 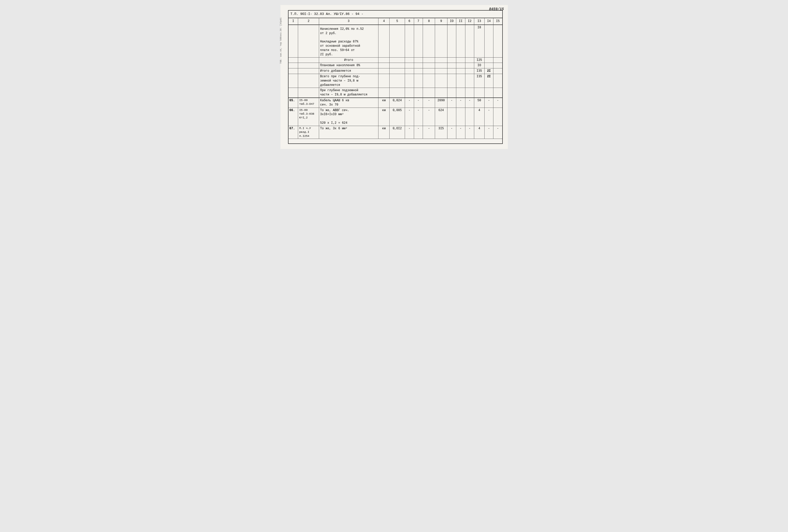 I want to click on itogo-3: Итого, so click(x=349, y=60).